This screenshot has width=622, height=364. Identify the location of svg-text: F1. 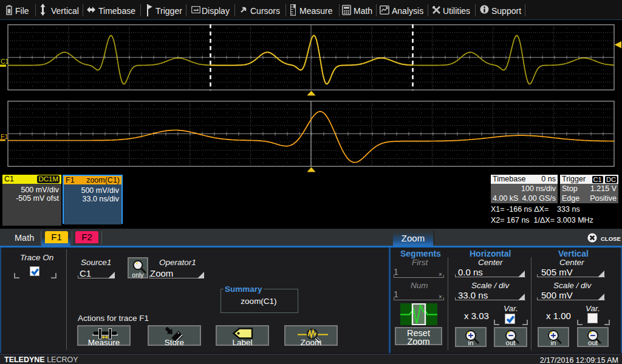
(4, 136).